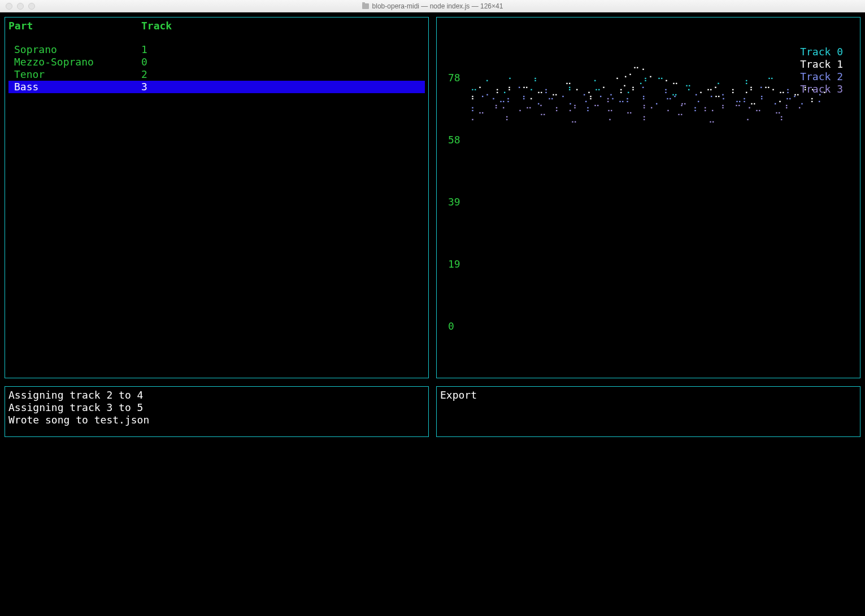 The height and width of the screenshot is (616, 865). What do you see at coordinates (78, 75) in the screenshot?
I see `parts-row-part: Tenor` at bounding box center [78, 75].